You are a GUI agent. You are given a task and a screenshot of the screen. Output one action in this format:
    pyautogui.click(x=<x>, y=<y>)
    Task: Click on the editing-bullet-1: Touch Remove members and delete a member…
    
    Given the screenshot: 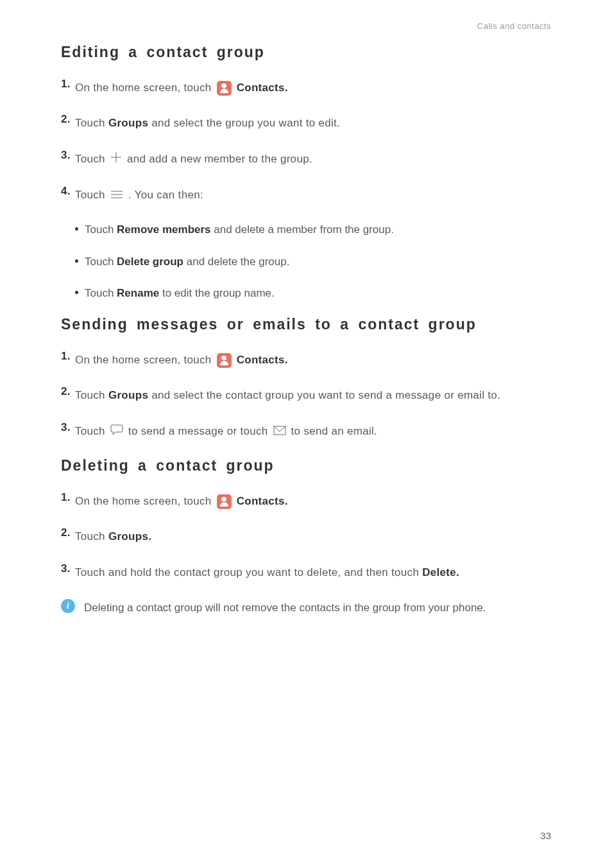 What is the action you would take?
    pyautogui.click(x=313, y=230)
    